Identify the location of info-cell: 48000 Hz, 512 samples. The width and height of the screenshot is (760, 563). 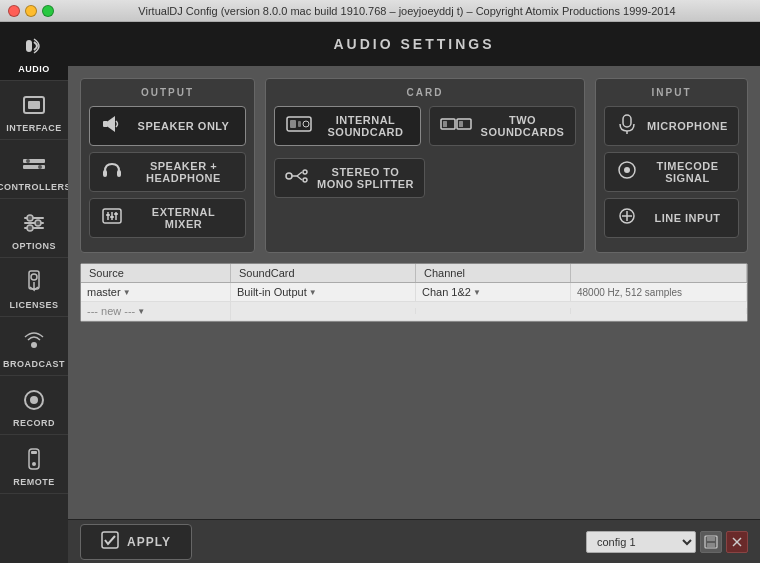
(659, 292).